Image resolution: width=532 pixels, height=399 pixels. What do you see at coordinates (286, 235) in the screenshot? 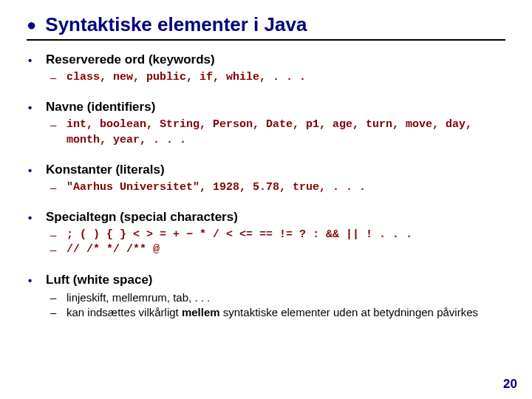
I see `list-item-text: ; ( ) { } < > = + − * / < <= == != ? : &…` at bounding box center [286, 235].